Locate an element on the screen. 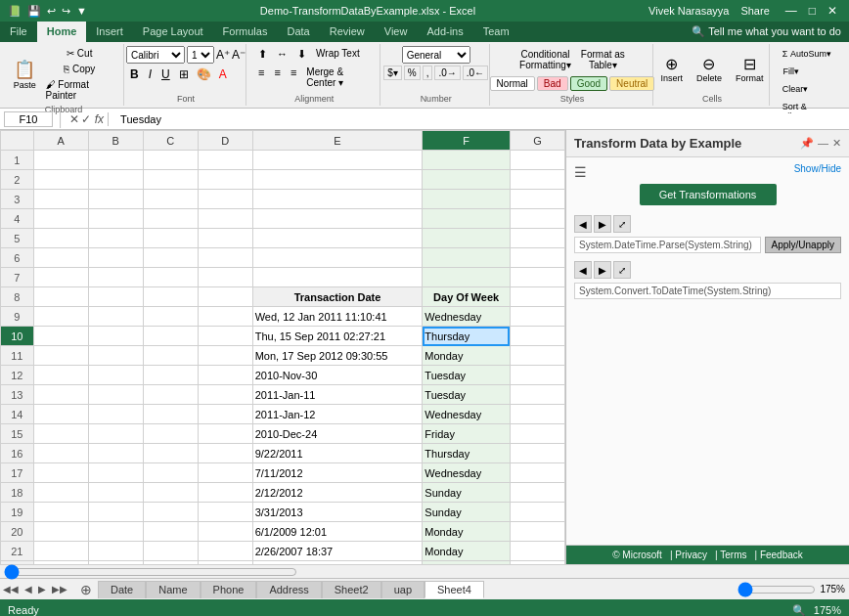 The width and height of the screenshot is (849, 616). col-header-f: F is located at coordinates (467, 141).